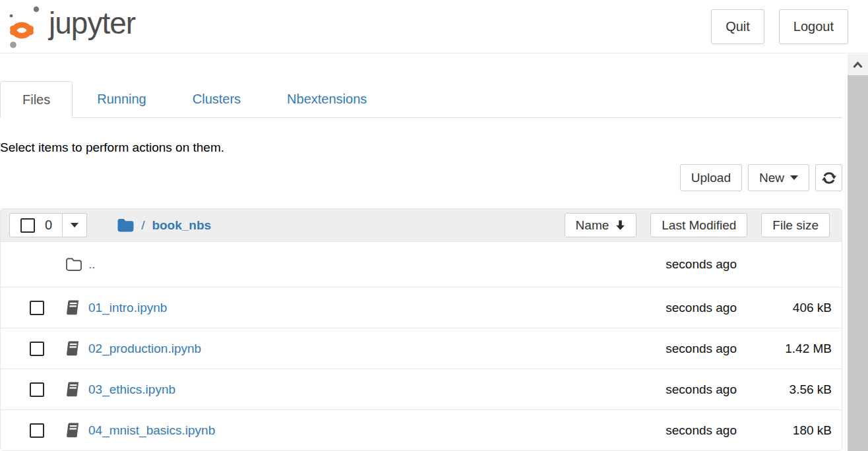 The height and width of the screenshot is (451, 868). Describe the element at coordinates (737, 26) in the screenshot. I see `quit-button: Quit` at that location.